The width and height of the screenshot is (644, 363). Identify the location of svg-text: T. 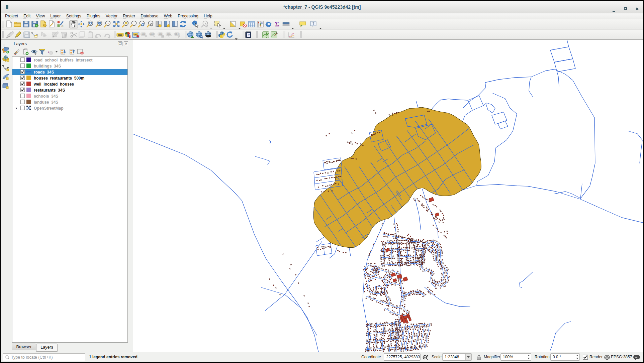
(313, 23).